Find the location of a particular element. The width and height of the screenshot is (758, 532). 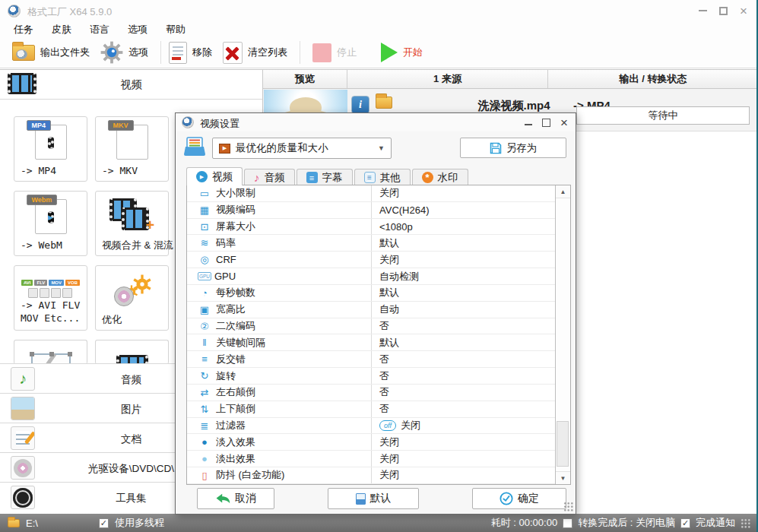

setting-row: ②二次编码否 is located at coordinates (371, 327).